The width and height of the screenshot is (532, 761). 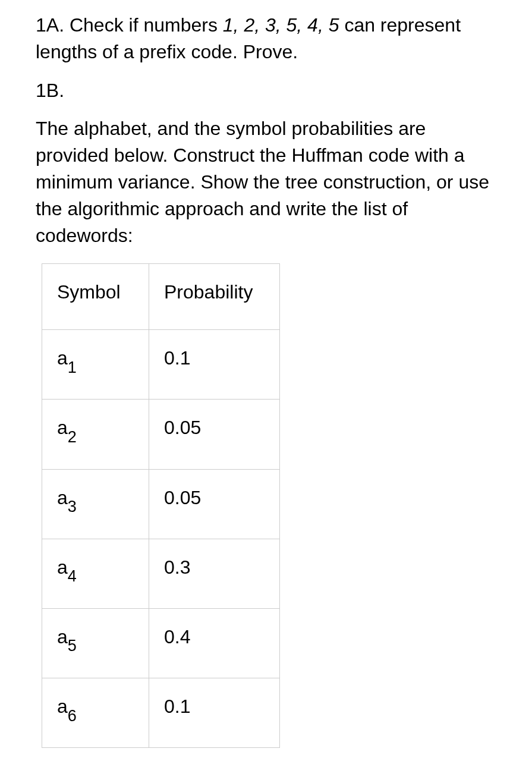 What do you see at coordinates (96, 713) in the screenshot?
I see `symbol-cell: a6` at bounding box center [96, 713].